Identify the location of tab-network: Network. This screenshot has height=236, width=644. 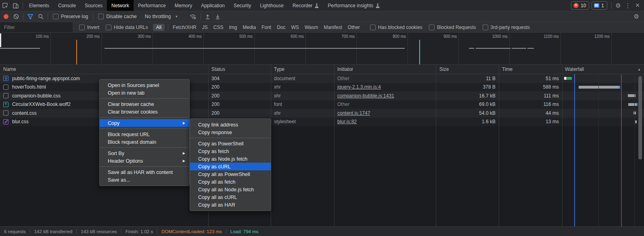
(120, 6).